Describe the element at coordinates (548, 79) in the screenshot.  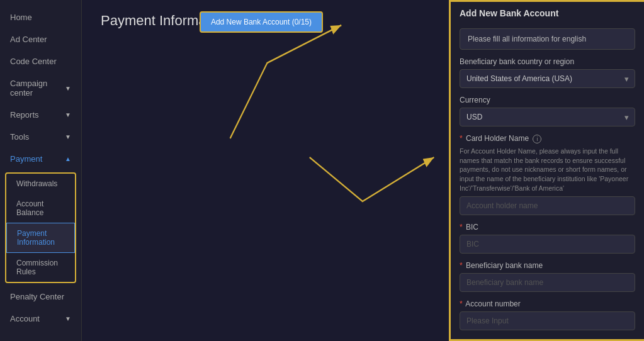
I see `beneficiary-country-select: United States of America (USA)` at that location.